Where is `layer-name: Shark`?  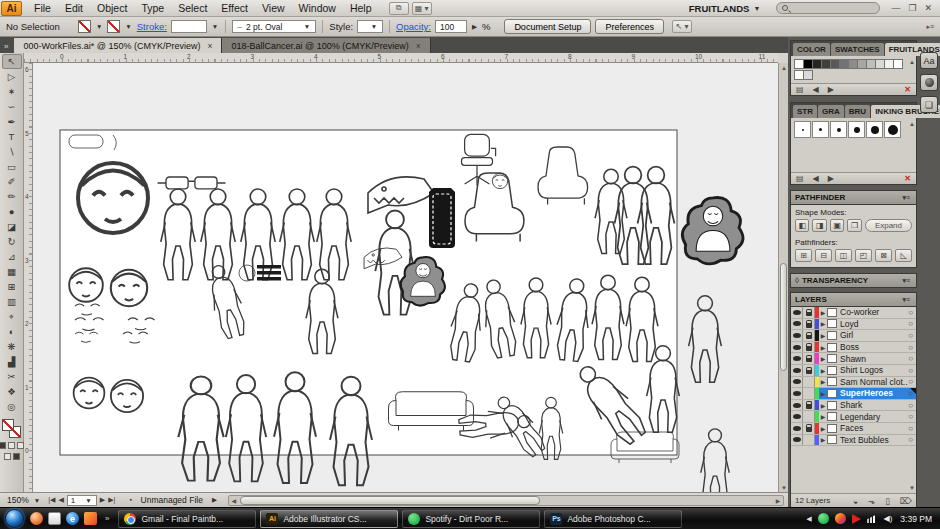 layer-name: Shark is located at coordinates (874, 405).